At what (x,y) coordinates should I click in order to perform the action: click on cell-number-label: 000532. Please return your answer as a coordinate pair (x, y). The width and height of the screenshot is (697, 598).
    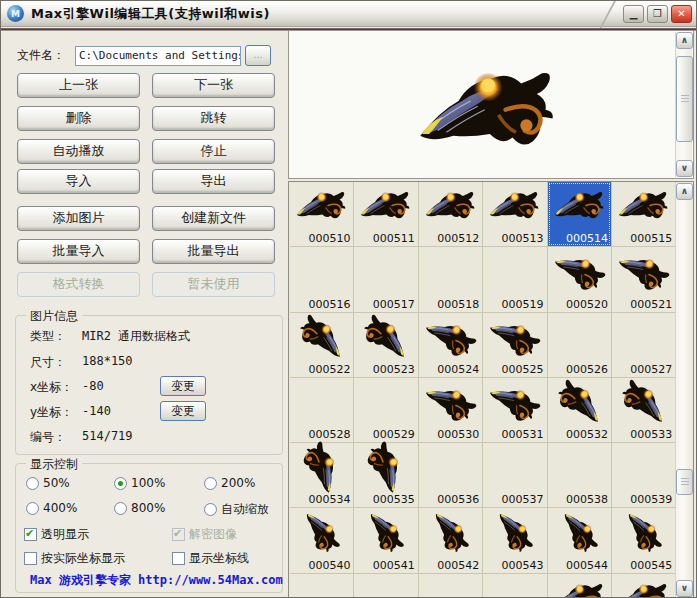
    Looking at the image, I should click on (587, 434).